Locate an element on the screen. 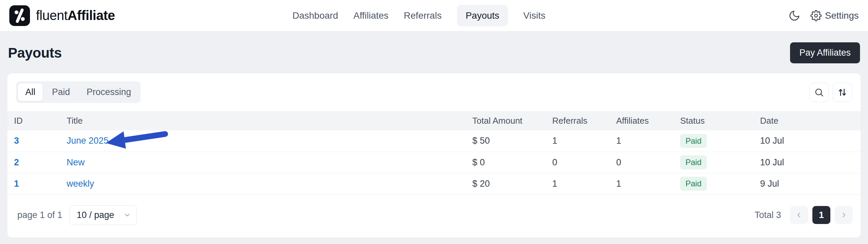 This screenshot has height=244, width=868. filter-tab-all: All is located at coordinates (30, 92).